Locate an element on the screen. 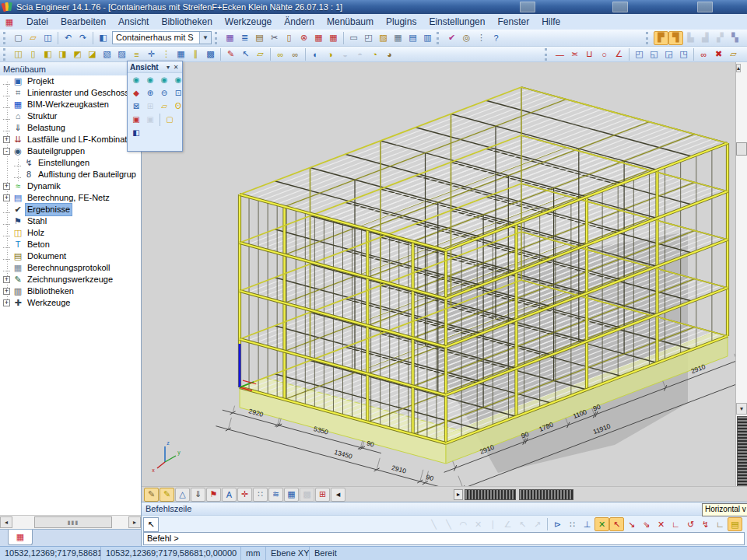  zoom-out-icon: ⊖ is located at coordinates (164, 93).